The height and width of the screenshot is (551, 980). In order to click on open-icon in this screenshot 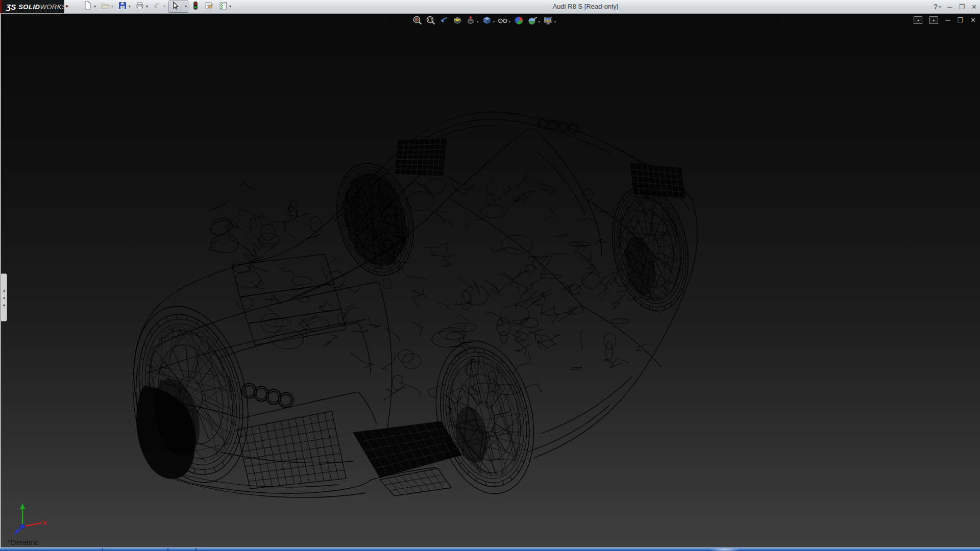, I will do `click(105, 7)`.